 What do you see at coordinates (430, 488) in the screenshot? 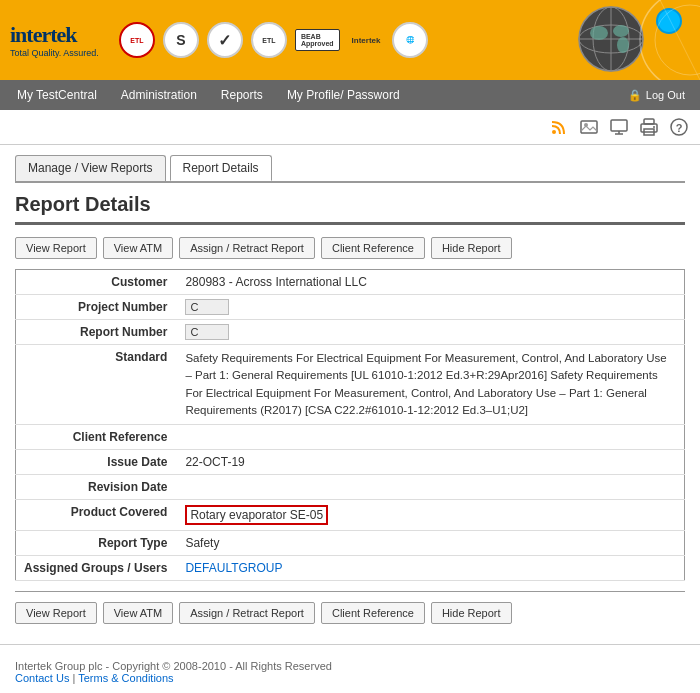
I see `revision-date-value` at bounding box center [430, 488].